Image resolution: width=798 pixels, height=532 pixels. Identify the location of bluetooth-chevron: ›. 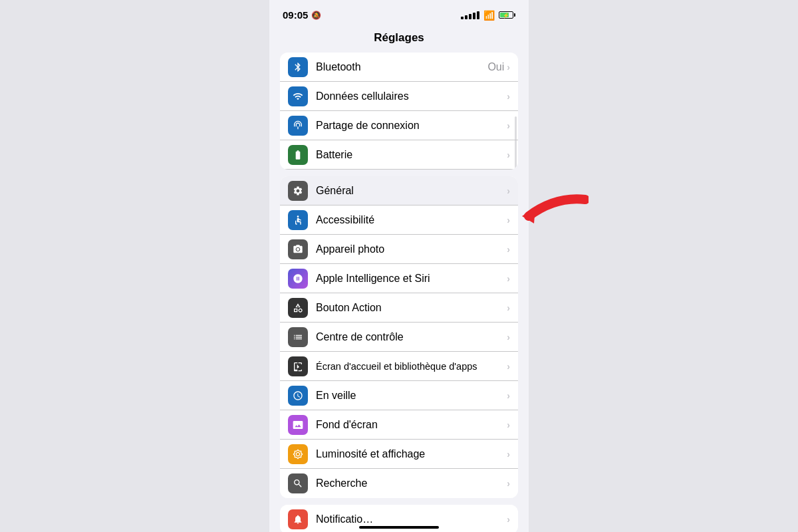
(508, 67).